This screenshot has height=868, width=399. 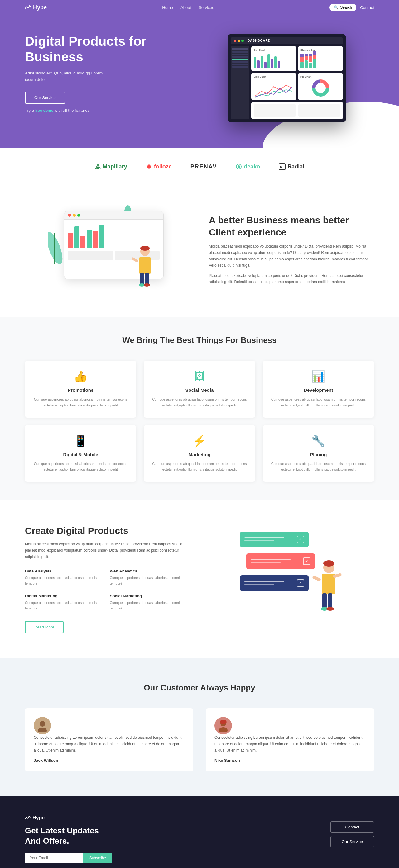 I want to click on testimonial-nike: Consectetur adipiscing Lorem ipsum dolor…, so click(x=290, y=740).